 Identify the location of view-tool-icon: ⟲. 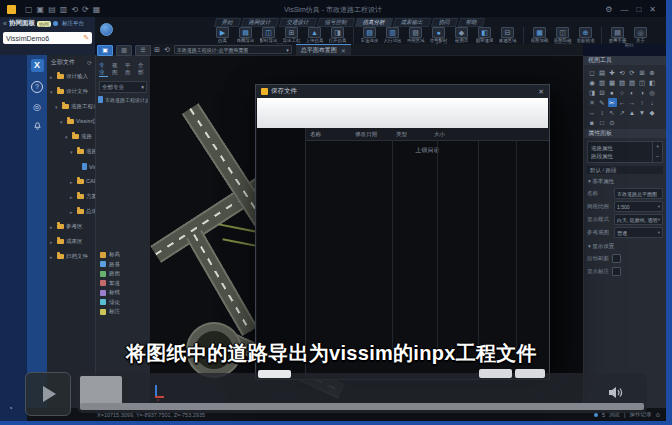
(622, 72).